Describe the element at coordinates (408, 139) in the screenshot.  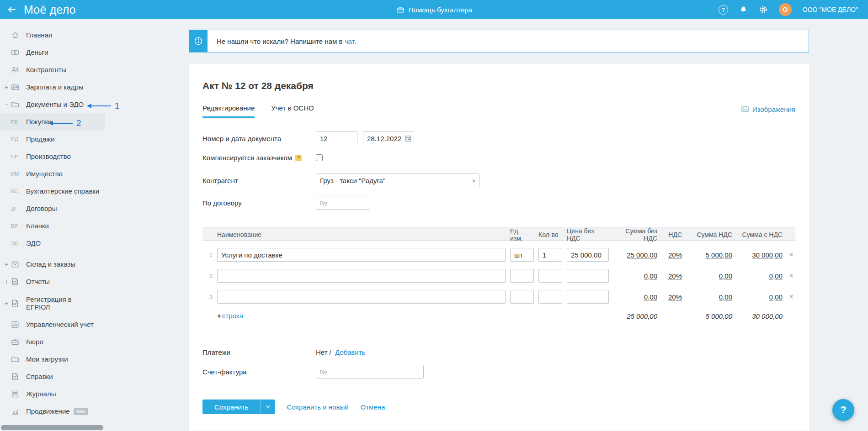
I see `calendar-icon` at that location.